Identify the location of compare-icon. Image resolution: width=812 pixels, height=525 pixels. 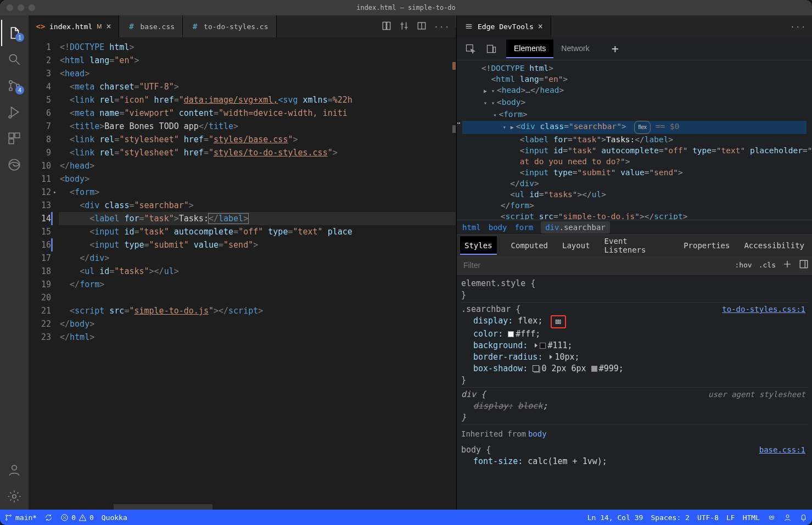
(404, 26).